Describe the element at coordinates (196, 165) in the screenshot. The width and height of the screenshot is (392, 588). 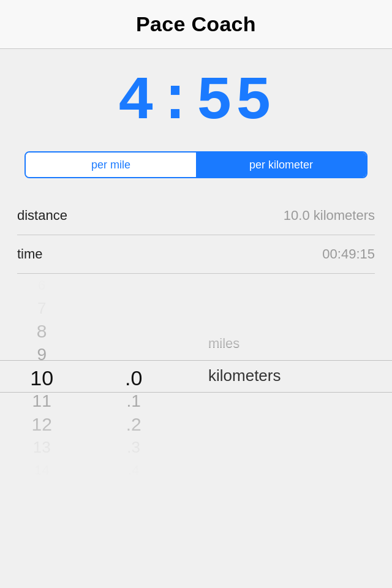
I see `unit-toggle: per mile per kilometer` at that location.